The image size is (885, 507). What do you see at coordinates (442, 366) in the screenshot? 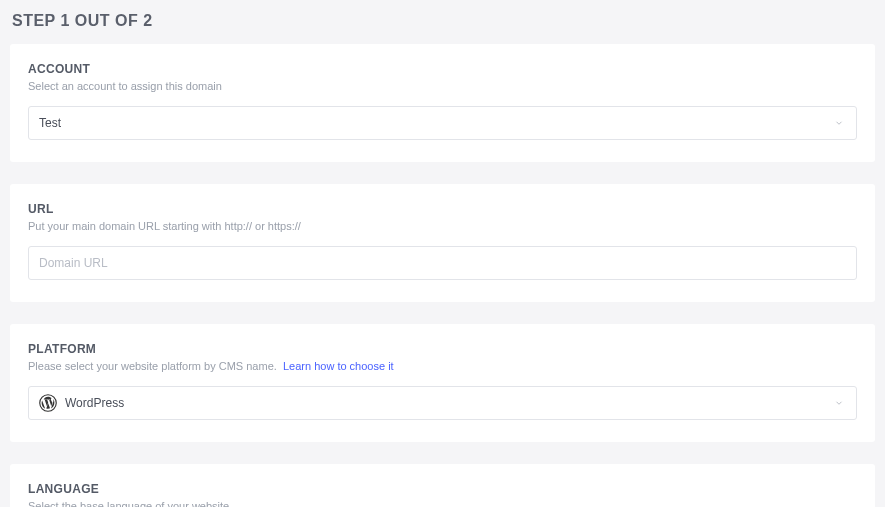
I see `platform-desc-wrapper: Please select your website platform by C…` at bounding box center [442, 366].